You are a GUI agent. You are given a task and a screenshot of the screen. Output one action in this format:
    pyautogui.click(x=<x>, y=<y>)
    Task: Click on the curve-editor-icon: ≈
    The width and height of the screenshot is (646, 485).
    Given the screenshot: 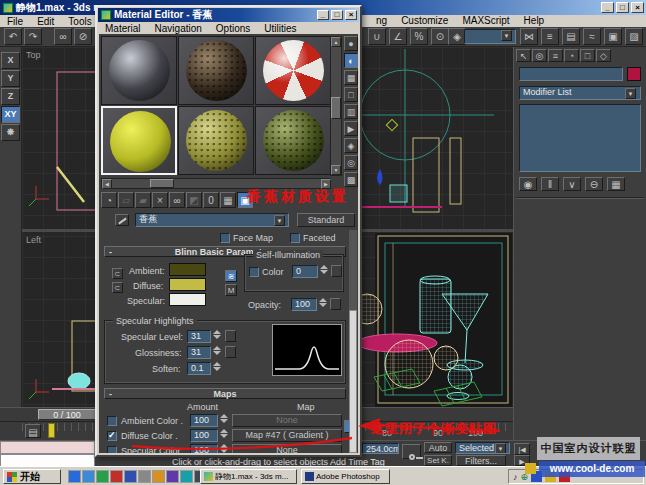 What is the action you would take?
    pyautogui.click(x=592, y=36)
    